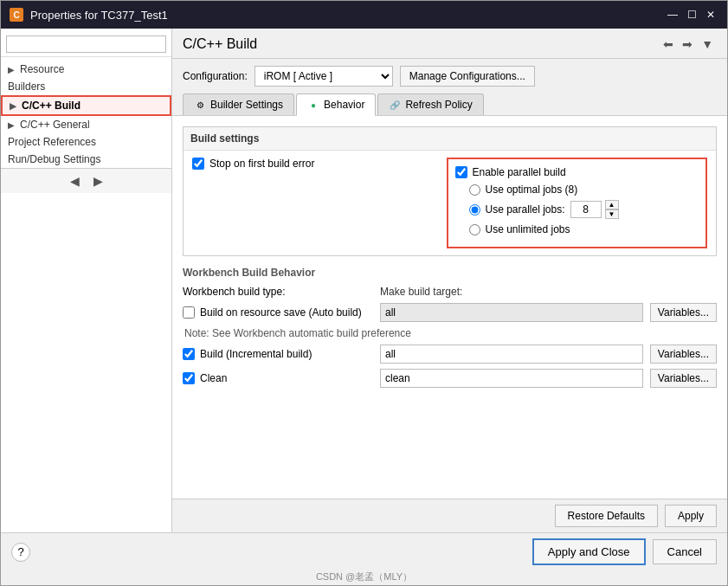 This screenshot has width=728, height=586. Describe the element at coordinates (606, 516) in the screenshot. I see `restore-defaults-button: Restore Defaults` at that location.